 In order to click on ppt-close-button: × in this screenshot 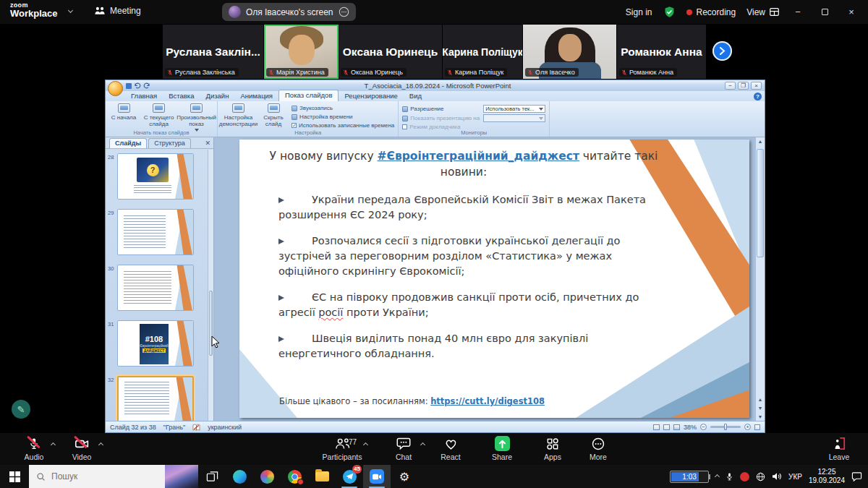, I will do `click(757, 85)`.